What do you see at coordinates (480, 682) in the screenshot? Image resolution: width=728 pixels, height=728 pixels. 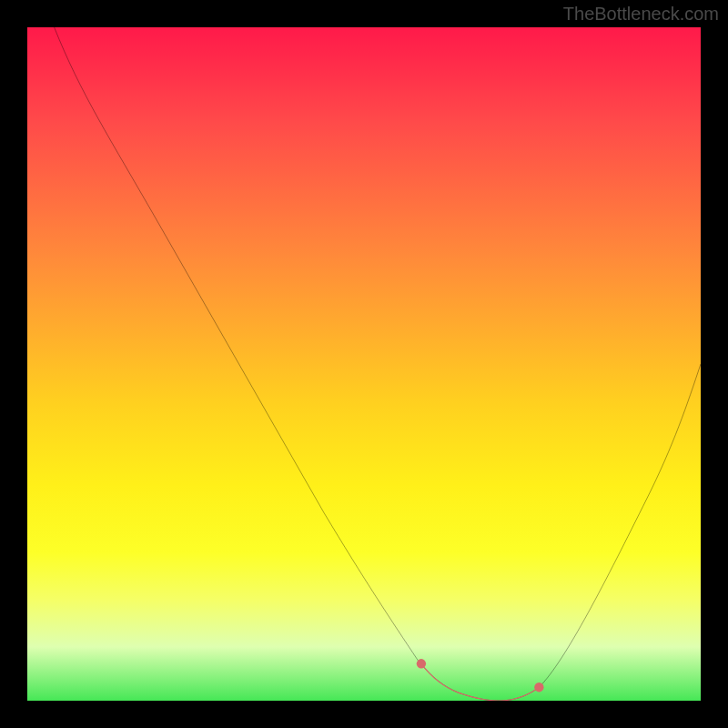 I see `optimal-range-highlight` at bounding box center [480, 682].